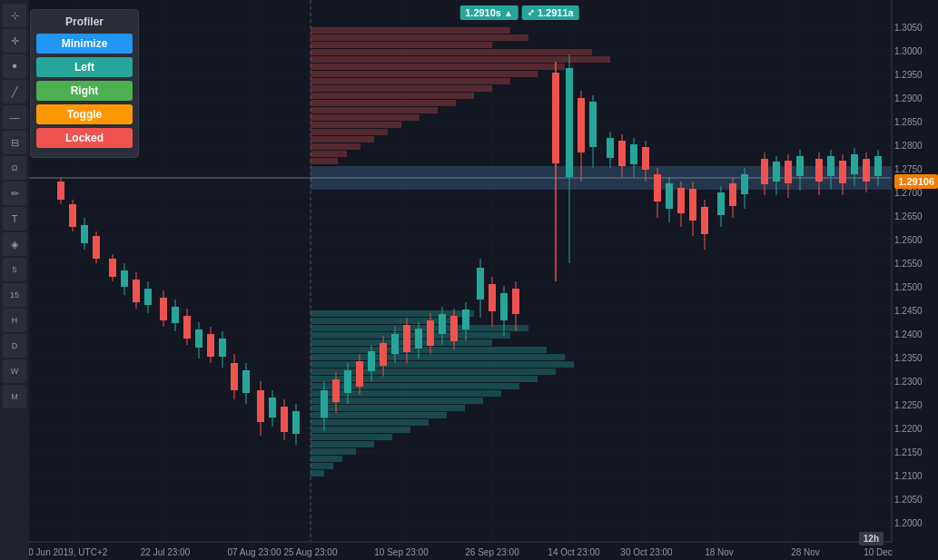 The image size is (938, 560). What do you see at coordinates (908, 428) in the screenshot?
I see `svg-text: 1.2200` at bounding box center [908, 428].